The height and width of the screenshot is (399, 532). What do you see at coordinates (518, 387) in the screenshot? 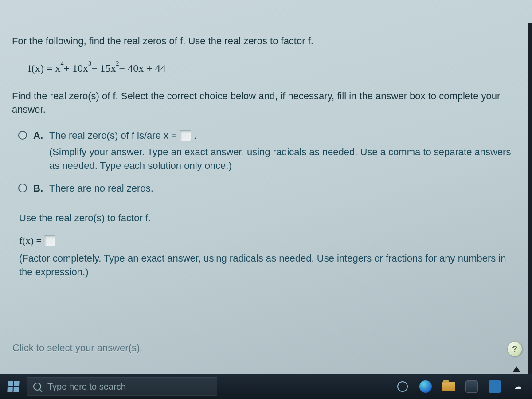
I see `weather-icon: ☁` at bounding box center [518, 387].